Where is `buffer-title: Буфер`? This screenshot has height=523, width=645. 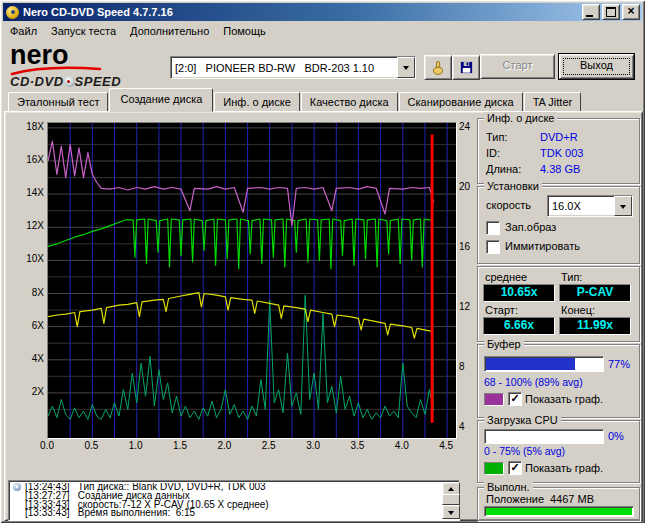
buffer-title: Буфер is located at coordinates (504, 344).